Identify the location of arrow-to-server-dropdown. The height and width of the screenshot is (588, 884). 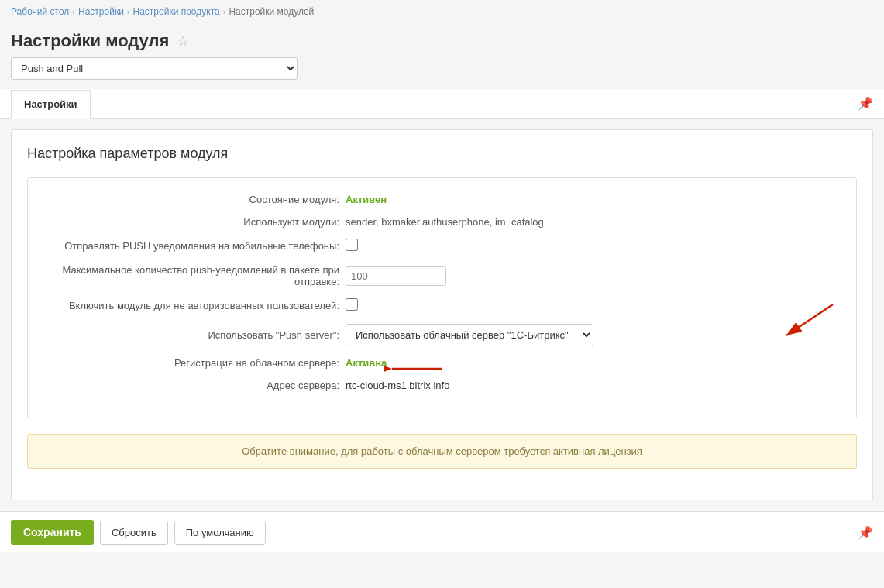
(806, 324).